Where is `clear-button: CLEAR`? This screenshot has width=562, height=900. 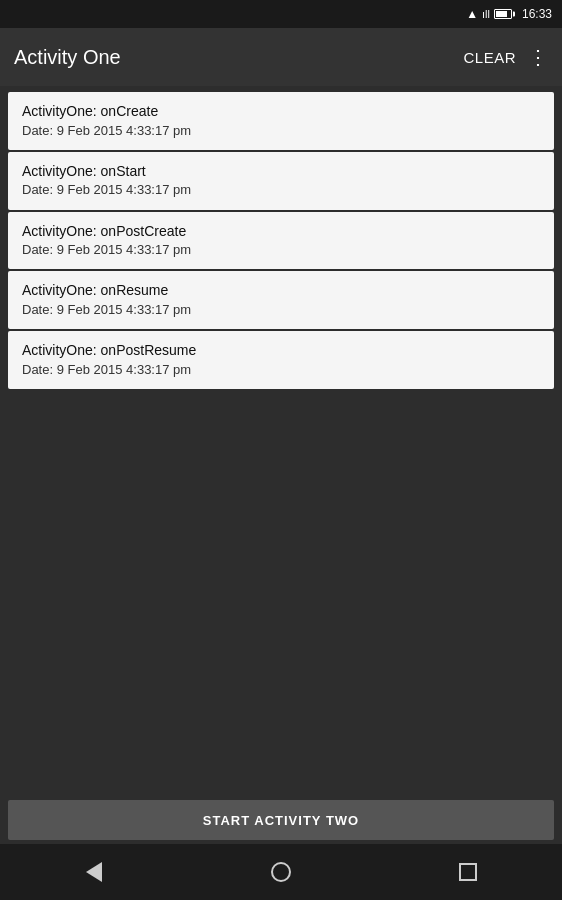
clear-button: CLEAR is located at coordinates (490, 58).